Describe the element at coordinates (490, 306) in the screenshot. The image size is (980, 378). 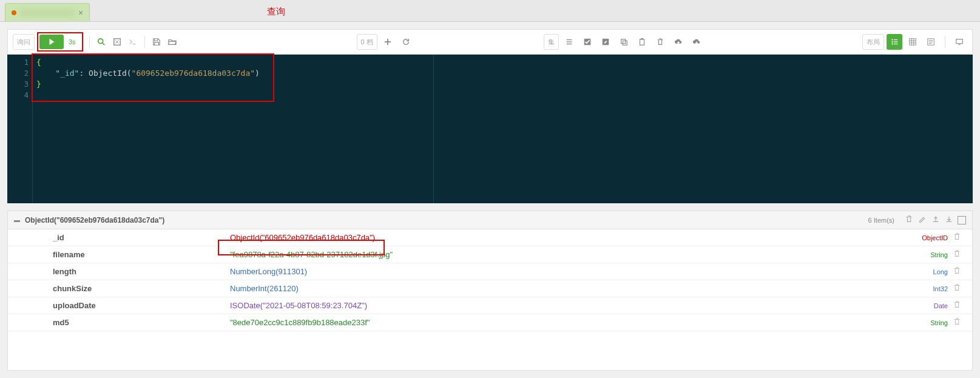
I see `result-row: uploadDateISODate("2021-05-08T08:59:23.7…` at that location.